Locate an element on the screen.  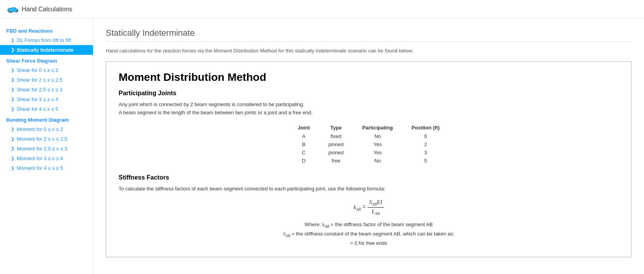
sidebar-item-moment-2.5-3: ❯ Moment for 2.5 ≤ x ≤ 3 is located at coordinates (47, 148).